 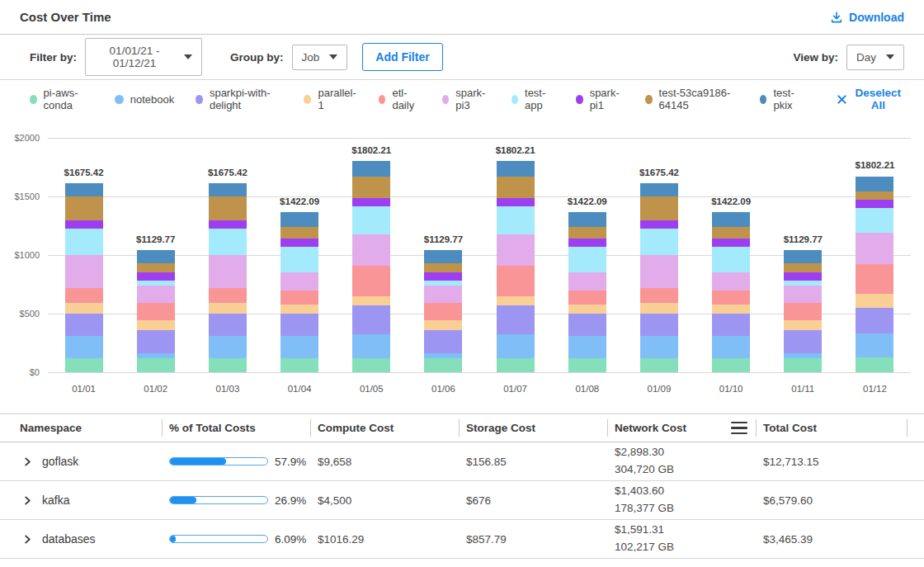 I want to click on menu-icon, so click(x=739, y=428).